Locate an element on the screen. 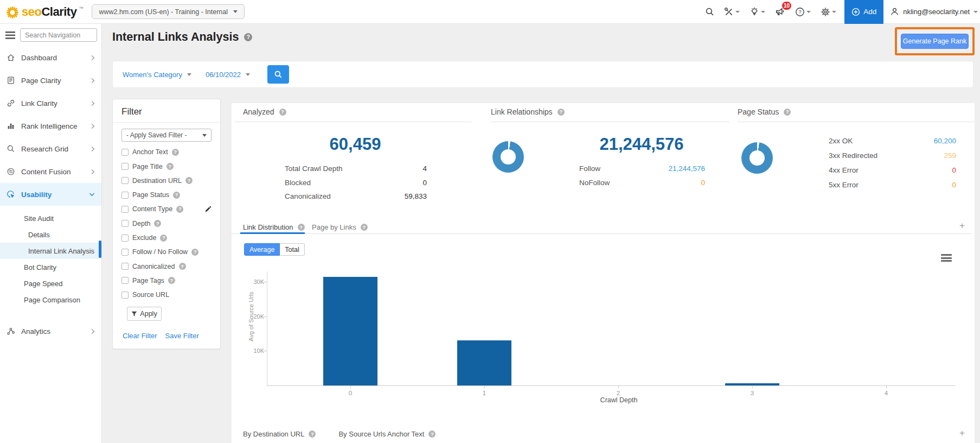 The width and height of the screenshot is (980, 443). stat-label: 5xx Error is located at coordinates (844, 185).